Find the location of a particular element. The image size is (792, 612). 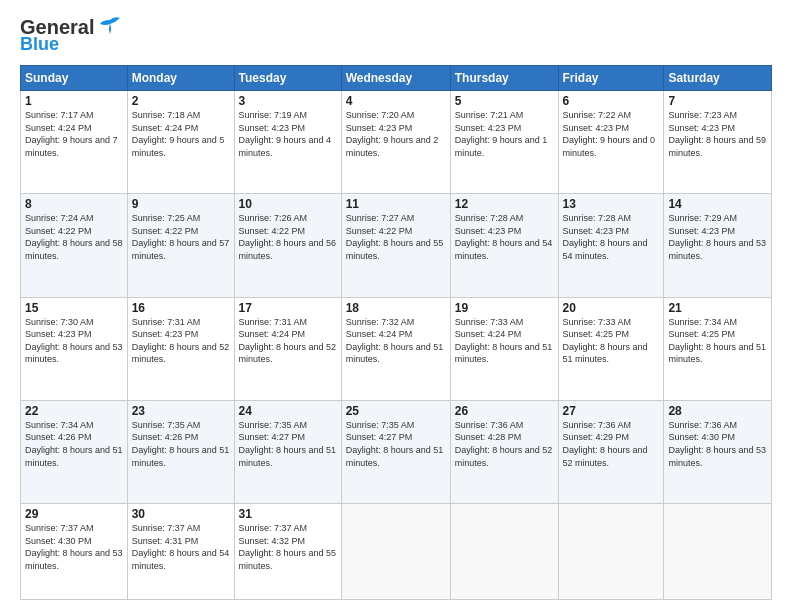

day-info: Sunrise: 7:34 AMSunset: 4:25 PMDaylight:… is located at coordinates (717, 341).